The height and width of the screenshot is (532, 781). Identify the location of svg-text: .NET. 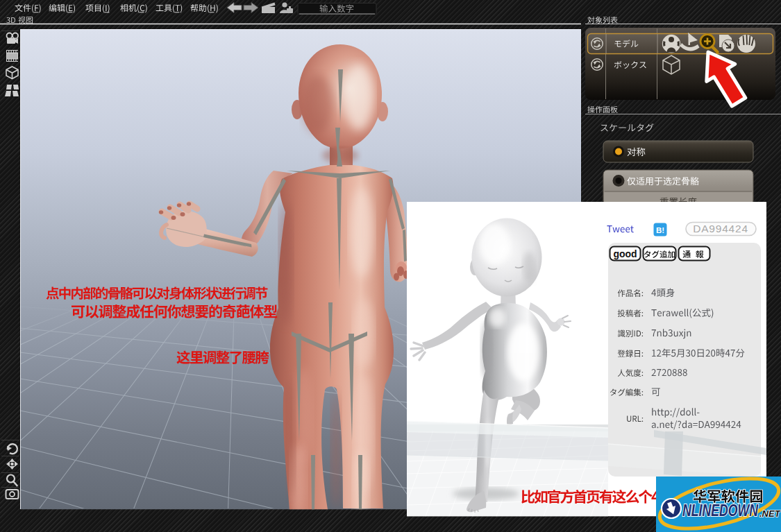
(771, 513).